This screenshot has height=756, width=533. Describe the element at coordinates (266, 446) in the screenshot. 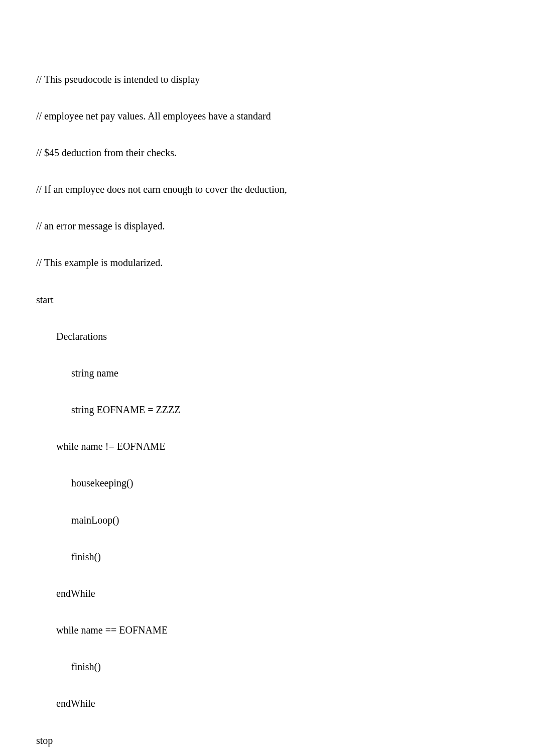

I see `code-line: while name != EOFNAME` at that location.